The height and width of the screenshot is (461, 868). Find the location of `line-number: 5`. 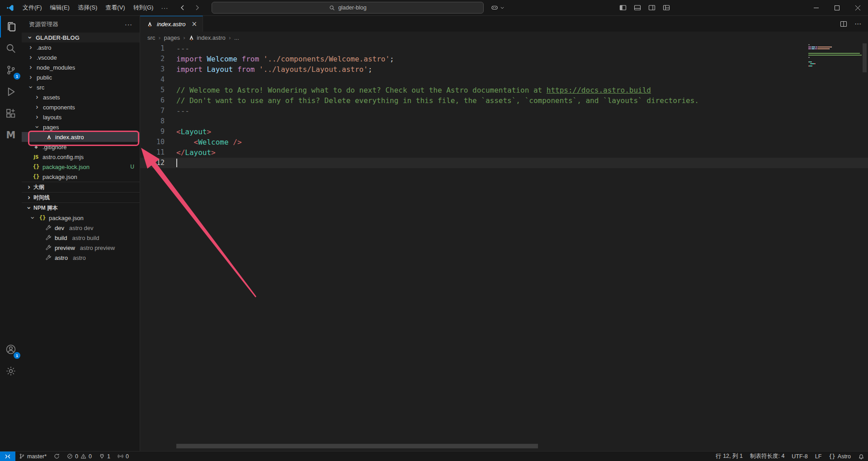

line-number: 5 is located at coordinates (158, 90).